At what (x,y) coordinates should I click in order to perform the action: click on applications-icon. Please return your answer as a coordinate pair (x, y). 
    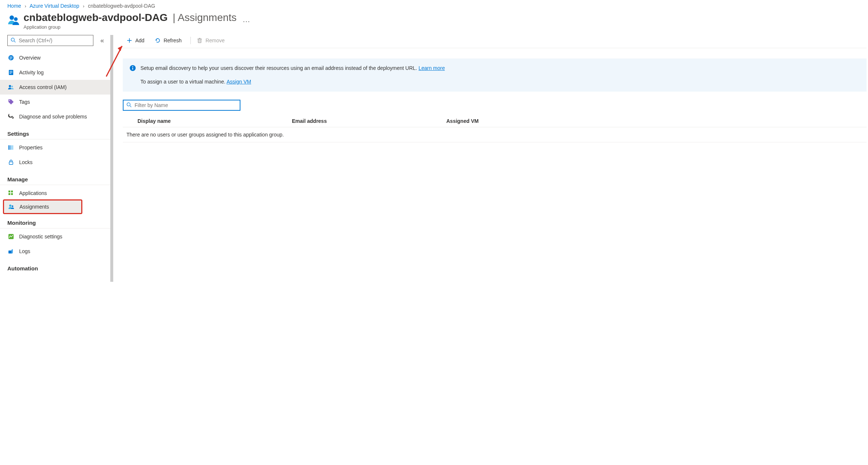
    Looking at the image, I should click on (11, 193).